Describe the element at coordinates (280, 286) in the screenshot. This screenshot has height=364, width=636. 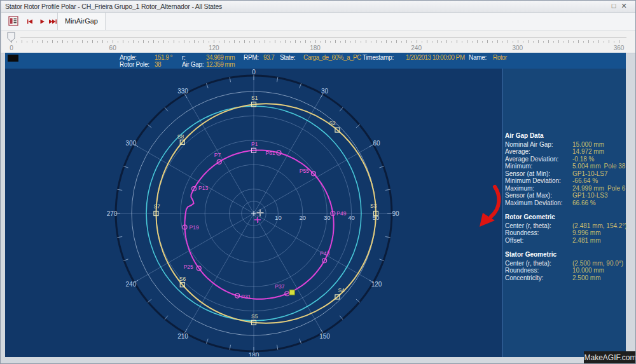
I see `svg-text: P37` at that location.